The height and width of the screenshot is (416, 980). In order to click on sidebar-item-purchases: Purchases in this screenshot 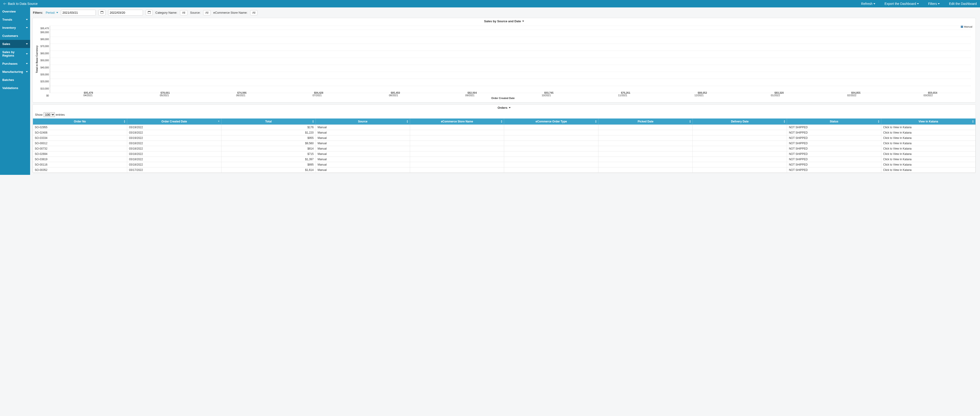, I will do `click(15, 64)`.